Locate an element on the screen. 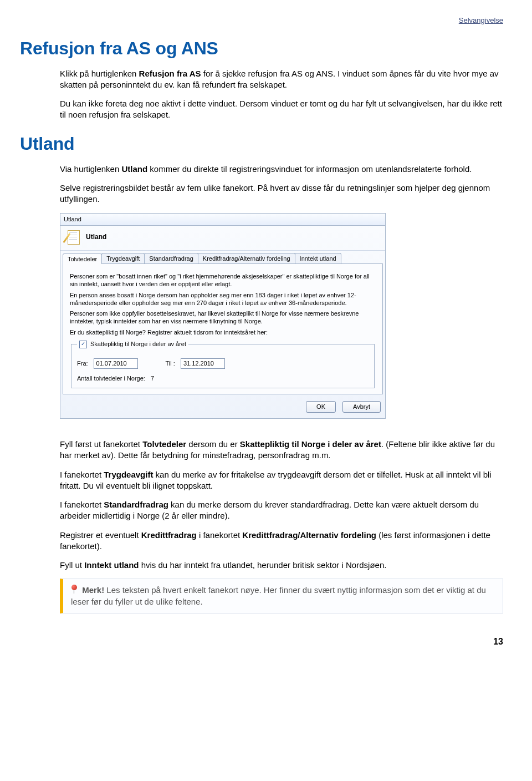 The image size is (532, 781). after-paragraph-3: I fanekortet Standardfradrag kan du merk… is located at coordinates (282, 510).